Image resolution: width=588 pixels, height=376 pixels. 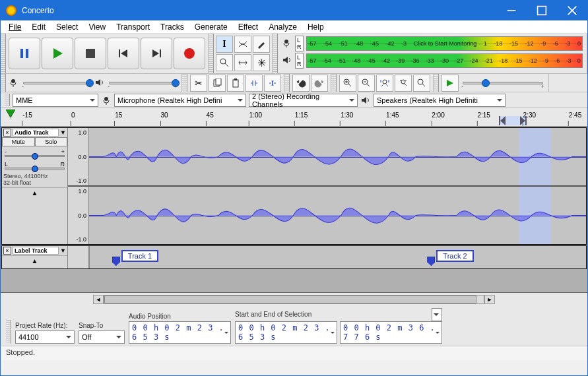 I want to click on monitor-label: Click to Start Monitoring, so click(x=445, y=44).